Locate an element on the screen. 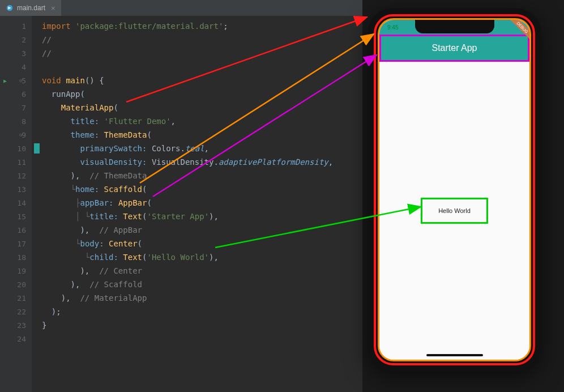  code-line: runApp( is located at coordinates (202, 94).